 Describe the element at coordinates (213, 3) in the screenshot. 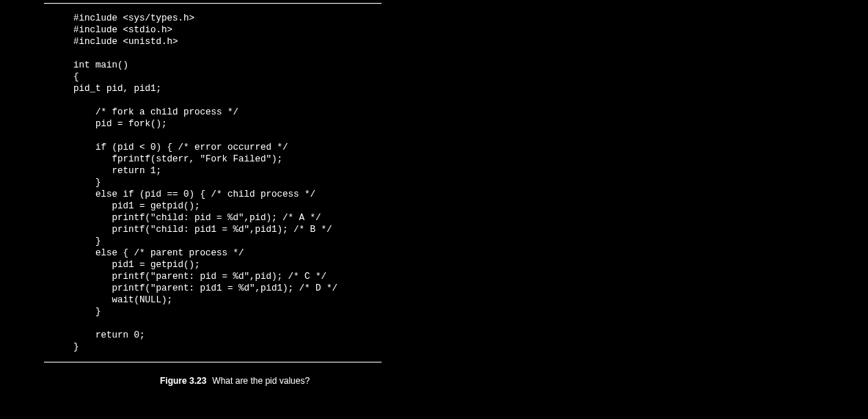

I see `top-rule` at that location.